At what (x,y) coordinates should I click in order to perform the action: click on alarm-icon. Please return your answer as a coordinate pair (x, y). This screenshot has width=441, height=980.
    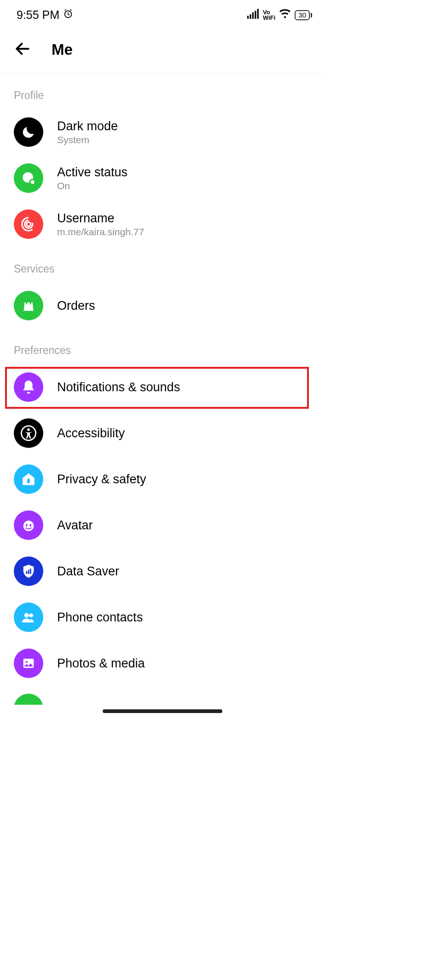
    Looking at the image, I should click on (68, 15).